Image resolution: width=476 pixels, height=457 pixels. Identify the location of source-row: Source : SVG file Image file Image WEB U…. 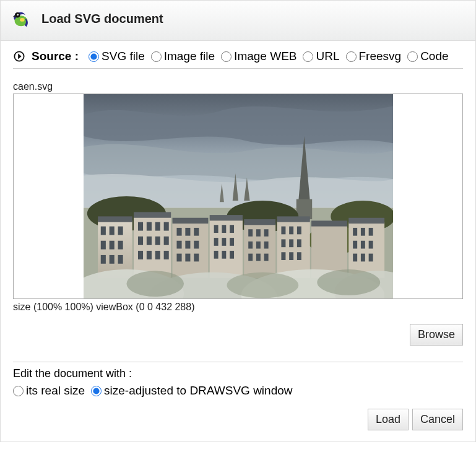
(238, 59).